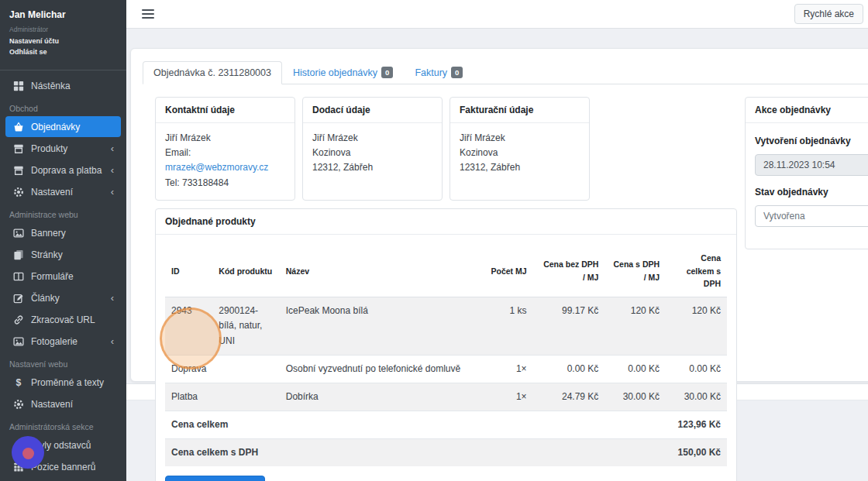 Image resolution: width=868 pixels, height=481 pixels. I want to click on total-row: Cena celkem 123,96 Kč, so click(446, 425).